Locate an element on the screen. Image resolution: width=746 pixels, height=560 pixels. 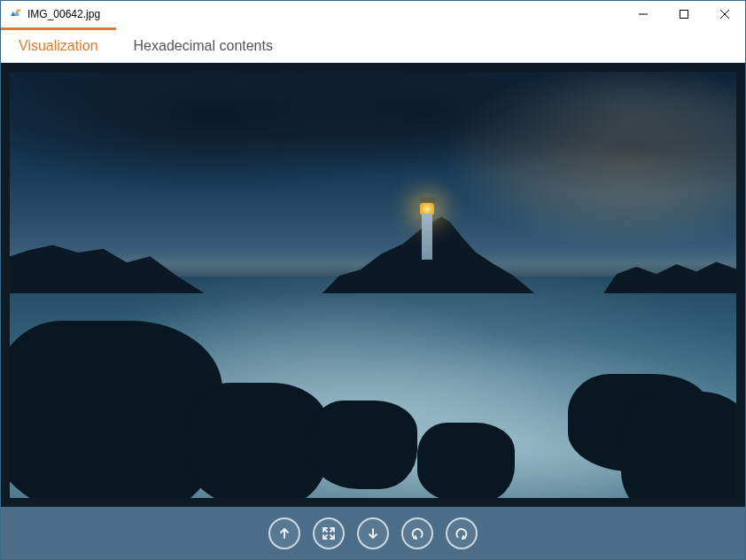
undo-button is located at coordinates (417, 533).